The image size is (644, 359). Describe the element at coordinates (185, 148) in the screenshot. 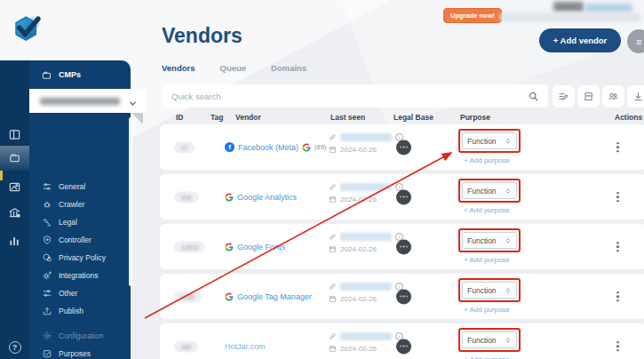

I see `vendor-id-badge: x7` at that location.